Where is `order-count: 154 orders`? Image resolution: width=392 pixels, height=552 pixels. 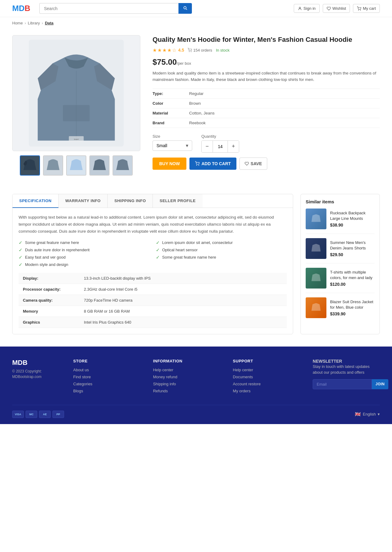
order-count: 154 orders is located at coordinates (200, 50).